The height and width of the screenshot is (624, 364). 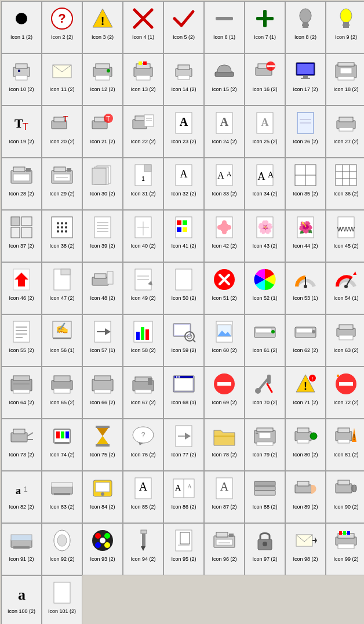 What do you see at coordinates (62, 236) in the screenshot?
I see `icon-cell-38: Icon 38 (2)` at bounding box center [62, 236].